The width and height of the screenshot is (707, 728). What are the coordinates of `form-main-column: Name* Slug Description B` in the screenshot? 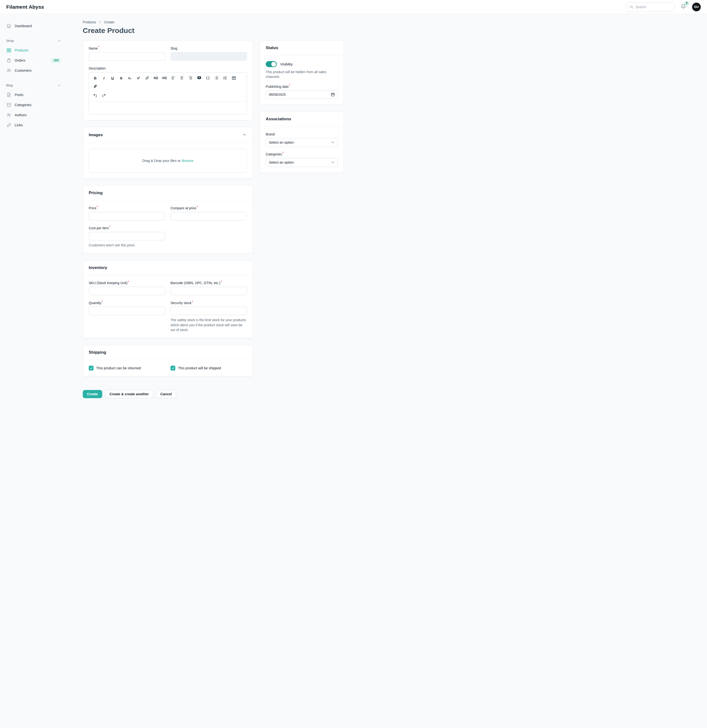 It's located at (168, 219).